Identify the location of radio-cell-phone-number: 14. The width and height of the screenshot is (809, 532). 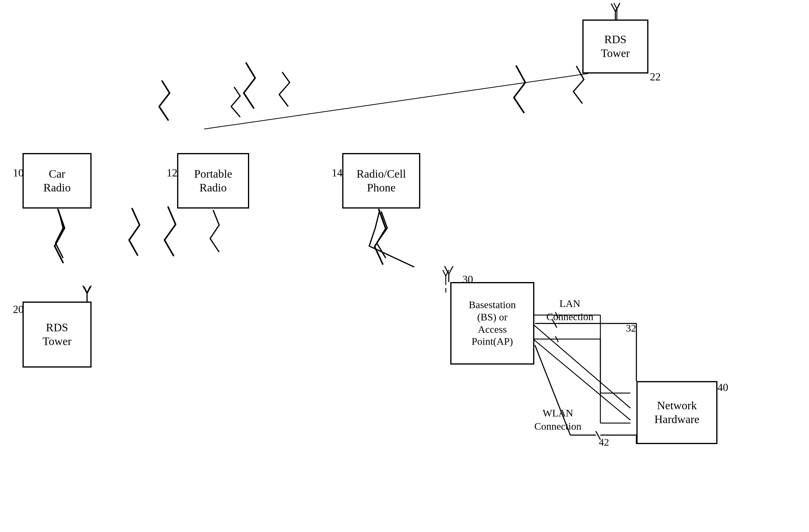
(337, 173).